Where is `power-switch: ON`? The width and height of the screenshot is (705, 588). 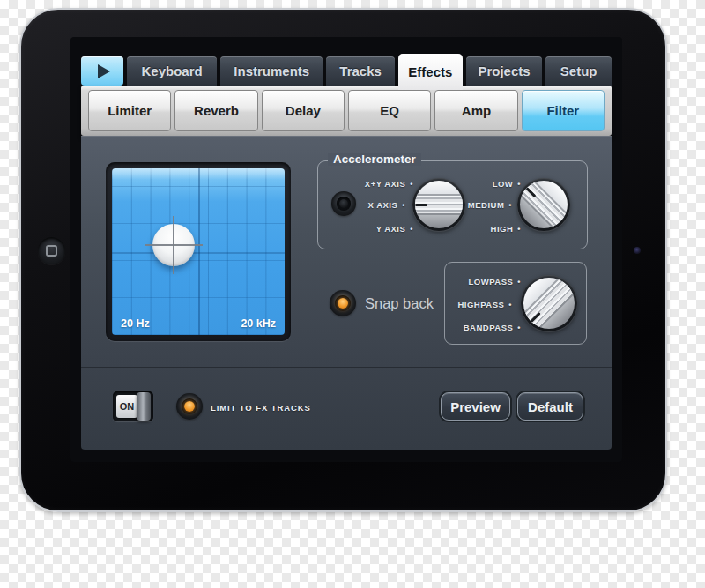 power-switch: ON is located at coordinates (133, 406).